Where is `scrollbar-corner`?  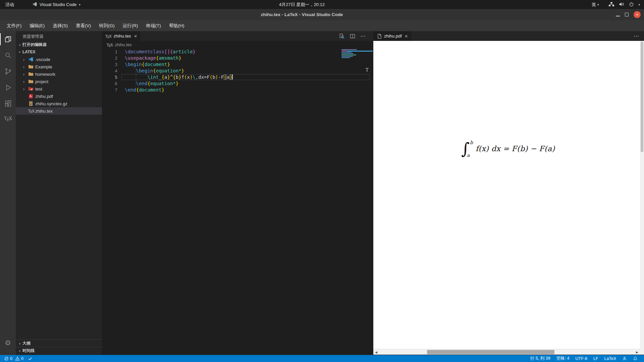
scrollbar-corner is located at coordinates (642, 352).